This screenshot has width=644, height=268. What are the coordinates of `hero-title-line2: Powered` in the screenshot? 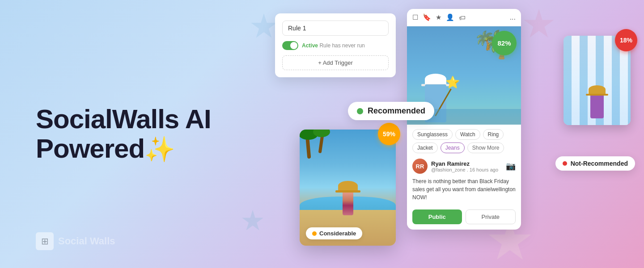 It's located at (90, 148).